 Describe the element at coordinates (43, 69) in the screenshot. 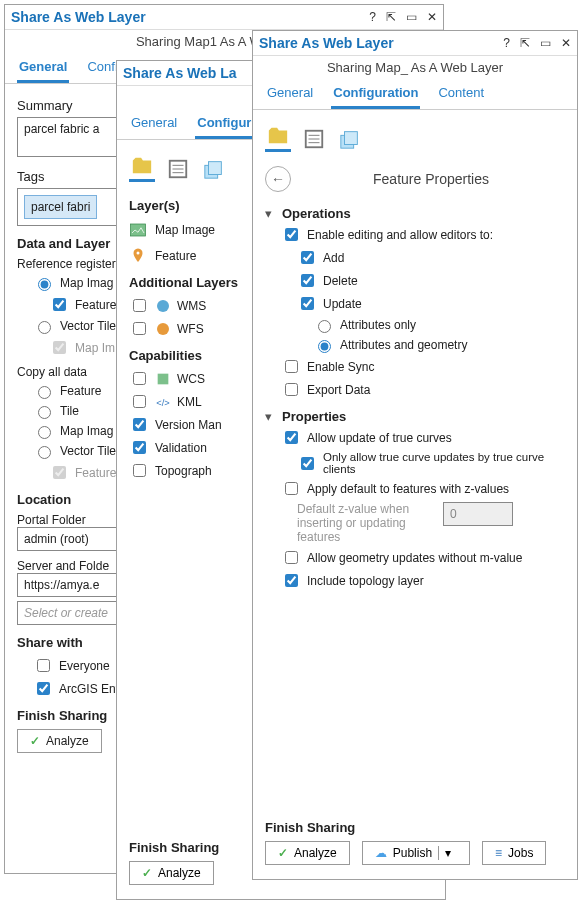

I see `tab-general: General` at that location.